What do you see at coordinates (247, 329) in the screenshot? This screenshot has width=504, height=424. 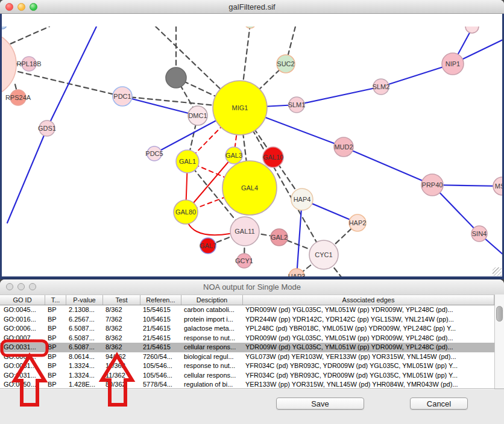 I see `table-row: GO:0006...BP6.5087...8/36221/54615galact…` at bounding box center [247, 329].